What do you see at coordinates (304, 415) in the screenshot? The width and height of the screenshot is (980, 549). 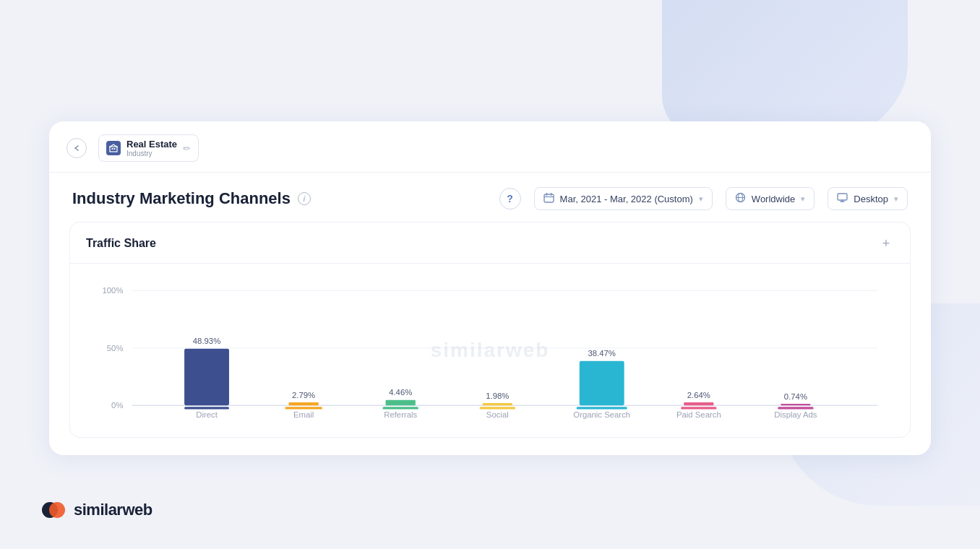 I see `label-email: Email` at bounding box center [304, 415].